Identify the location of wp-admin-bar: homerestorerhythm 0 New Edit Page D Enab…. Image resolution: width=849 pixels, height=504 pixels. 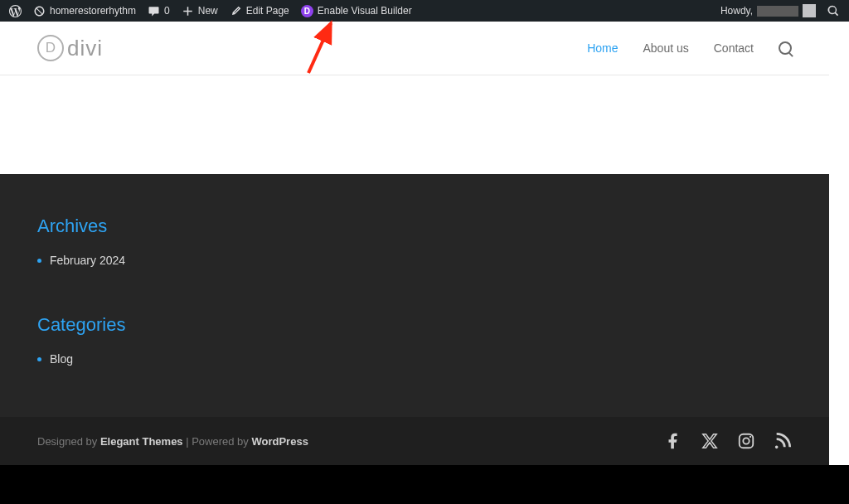
(424, 11).